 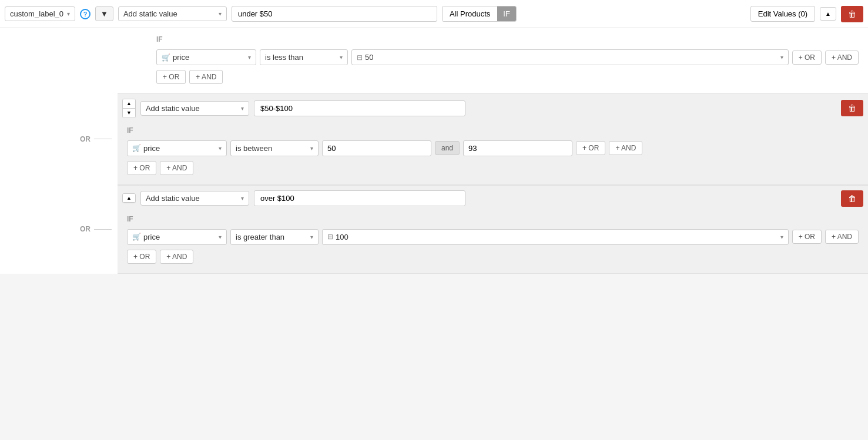 What do you see at coordinates (274, 148) in the screenshot?
I see `operator-select-2: is between ▾` at bounding box center [274, 148].